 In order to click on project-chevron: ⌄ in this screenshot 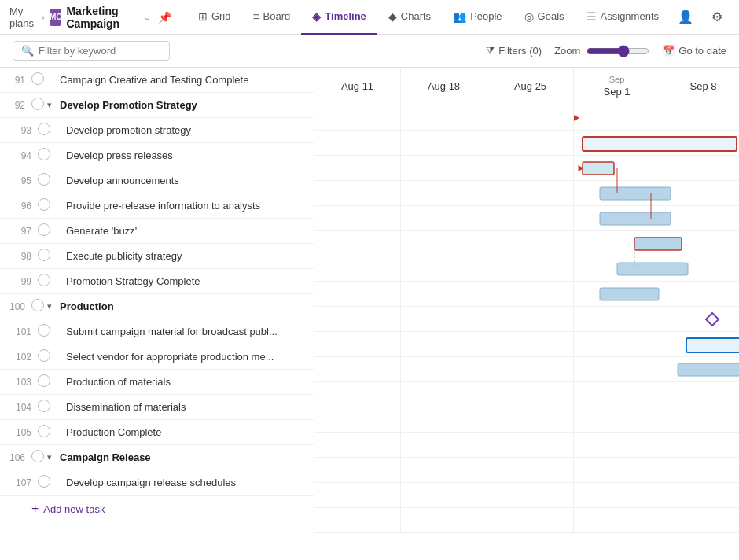, I will do `click(148, 17)`.